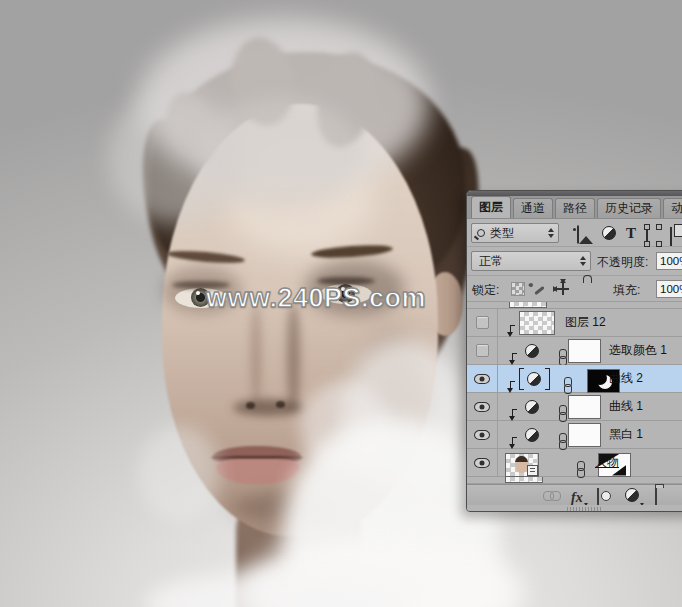  Describe the element at coordinates (574, 393) in the screenshot. I see `layer-list: 图层 12 选取颜色 1 曲线 2` at that location.